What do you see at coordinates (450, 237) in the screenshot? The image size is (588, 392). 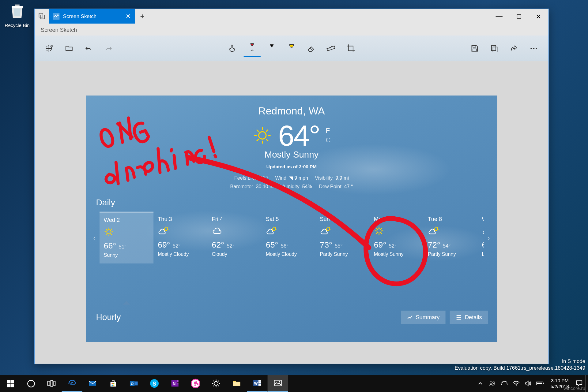 I see `day-card: Tue 8 72°54° Partly Sunny` at bounding box center [450, 237].